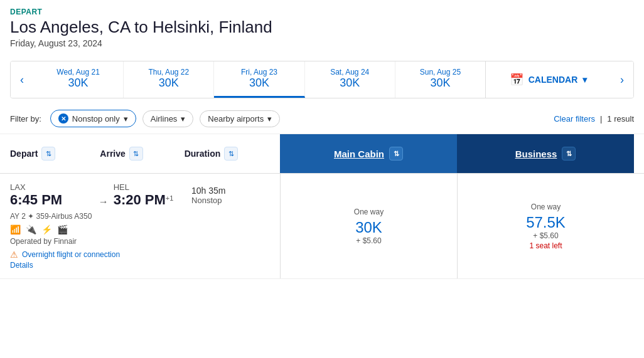 This screenshot has height=358, width=644. Describe the element at coordinates (164, 119) in the screenshot. I see `airlines-label: Airlines` at that location.